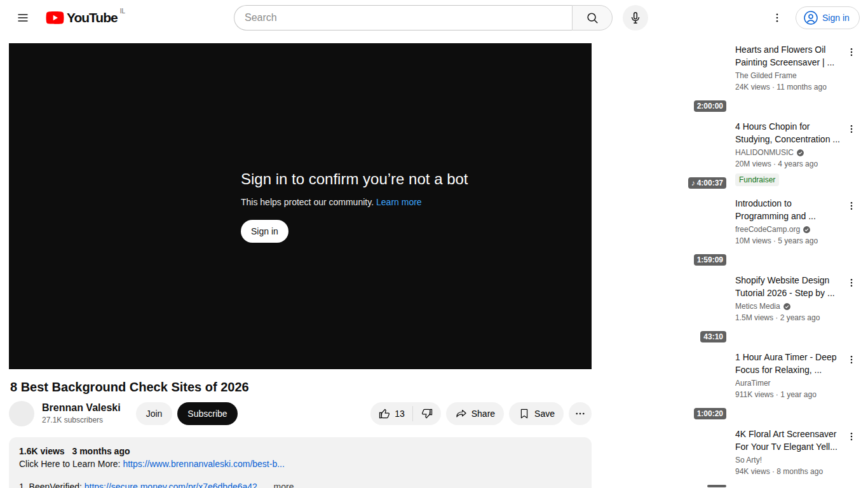  Describe the element at coordinates (308, 202) in the screenshot. I see `bot-check-subtitle: This helps protect our community.` at that location.